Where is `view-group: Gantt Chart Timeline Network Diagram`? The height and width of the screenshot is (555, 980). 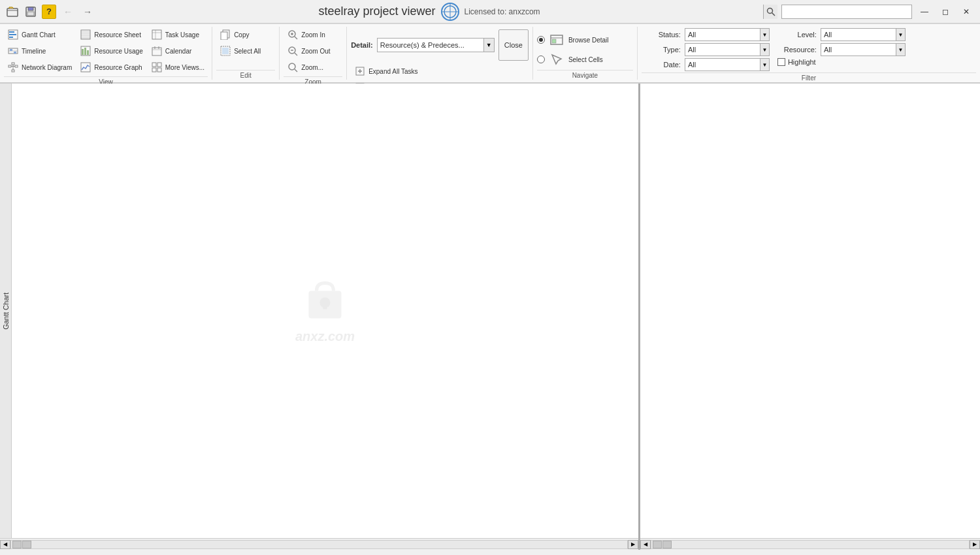 view-group: Gantt Chart Timeline Network Diagram is located at coordinates (106, 54).